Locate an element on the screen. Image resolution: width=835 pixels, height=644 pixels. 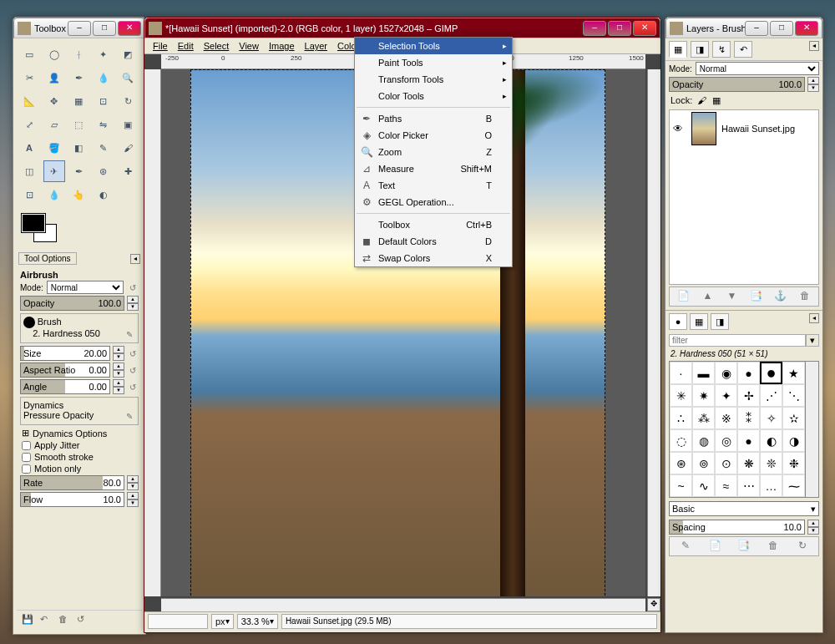
menu-paths: ✒PathsB is located at coordinates (433, 119).